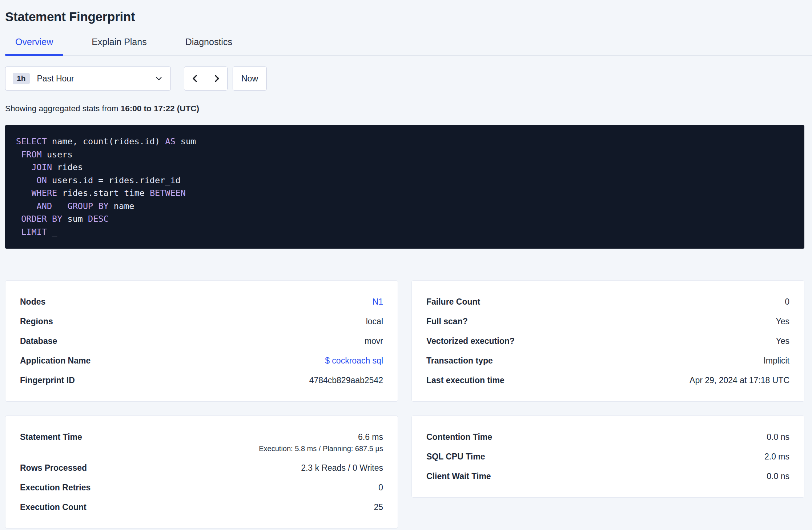 This screenshot has width=812, height=530. Describe the element at coordinates (201, 380) in the screenshot. I see `stat-row: Fingerprint ID4784cb829aab2542` at that location.